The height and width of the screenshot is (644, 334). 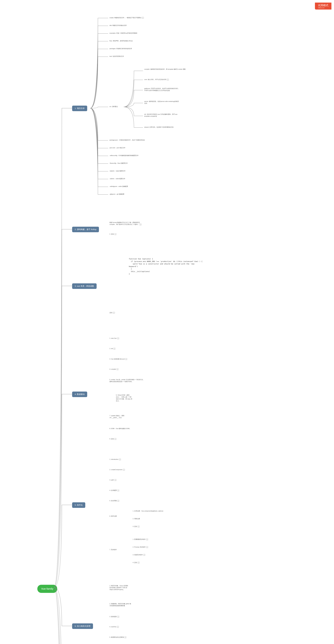 I want to click on leaf: .babelrc：babel 配置文件, so click(x=118, y=171).